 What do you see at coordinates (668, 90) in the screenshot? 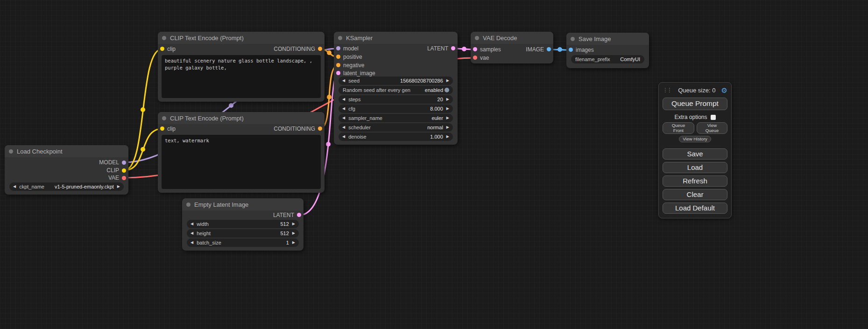
I see `drag-handle-icon: ⋮⋮` at bounding box center [668, 90].